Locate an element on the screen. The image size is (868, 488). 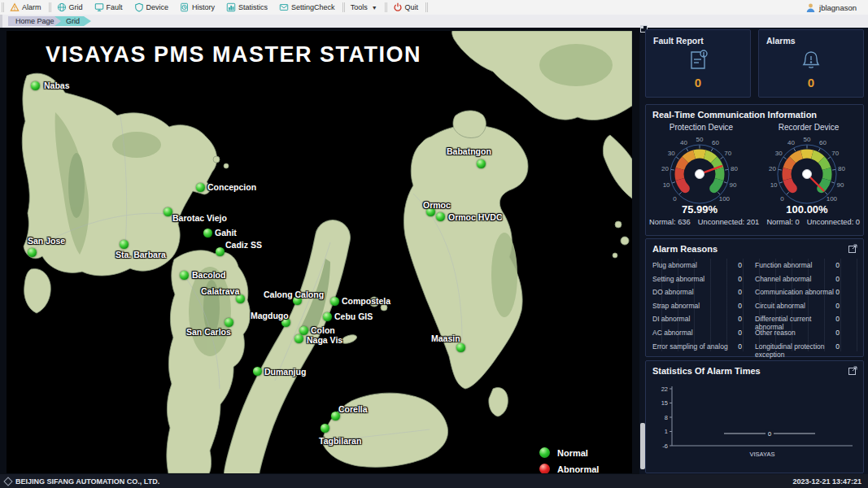
toolbar-label: Quit is located at coordinates (412, 7).